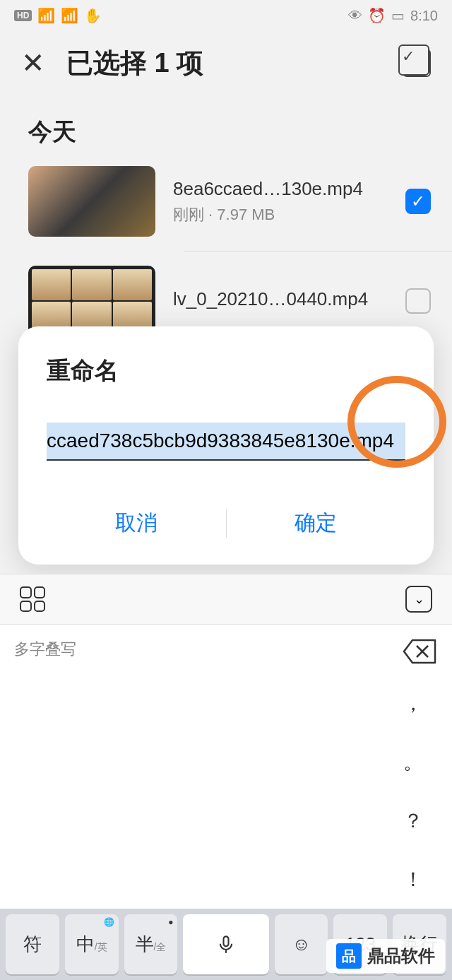 Image resolution: width=452 pixels, height=980 pixels. What do you see at coordinates (316, 523) in the screenshot?
I see `confirm-button: 确定` at bounding box center [316, 523].